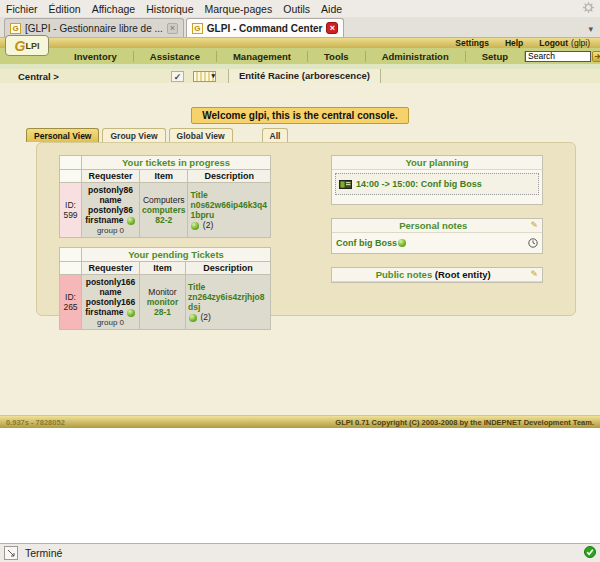 The height and width of the screenshot is (562, 600). Describe the element at coordinates (419, 184) in the screenshot. I see `planning-event-link: 14:00 -> 15:00: Conf big Boss` at that location.